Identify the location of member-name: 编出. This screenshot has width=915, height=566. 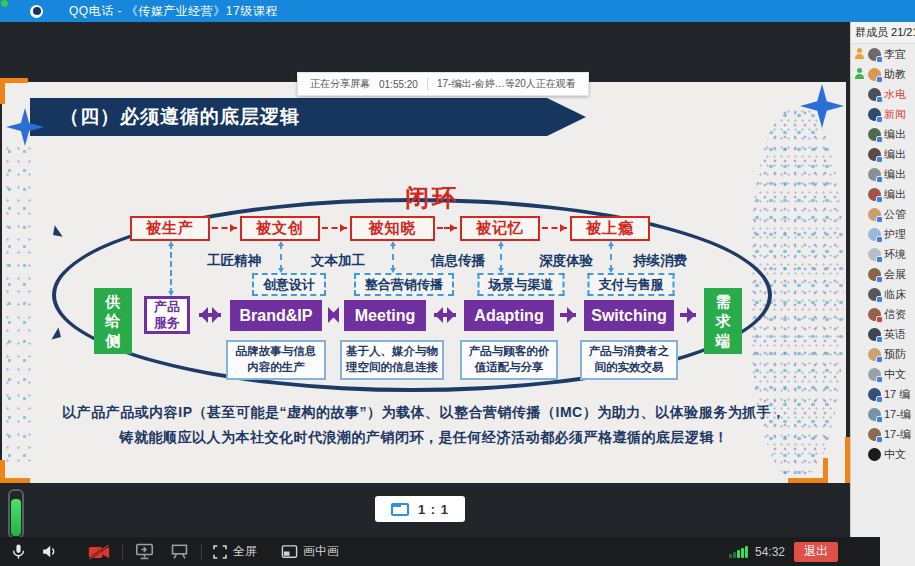
(895, 134).